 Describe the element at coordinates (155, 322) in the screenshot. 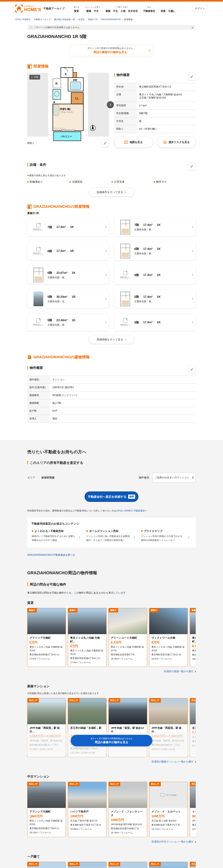

I see `room-card: 間取図なし 5階 17.4m² 1K` at that location.